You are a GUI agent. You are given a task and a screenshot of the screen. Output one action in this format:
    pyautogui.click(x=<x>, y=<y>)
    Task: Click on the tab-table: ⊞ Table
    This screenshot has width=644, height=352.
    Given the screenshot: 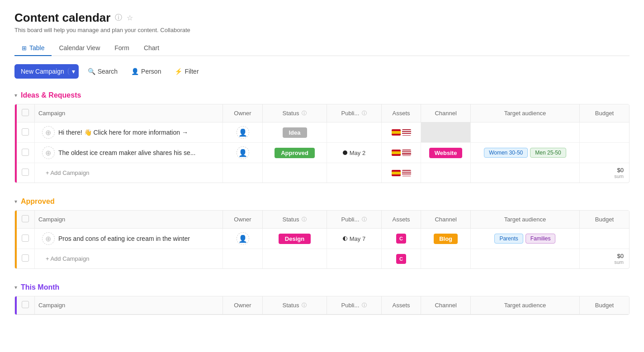 What is the action you would take?
    pyautogui.click(x=33, y=48)
    